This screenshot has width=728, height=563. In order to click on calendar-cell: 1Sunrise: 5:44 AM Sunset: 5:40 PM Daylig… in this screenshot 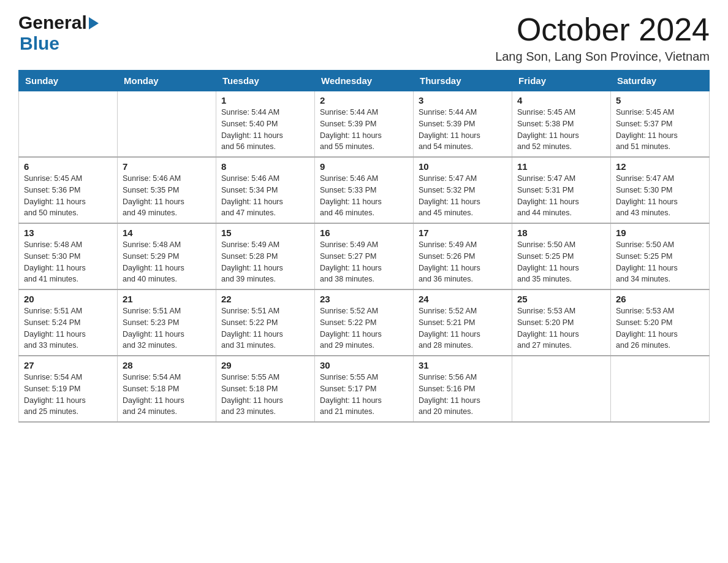, I will do `click(266, 124)`.